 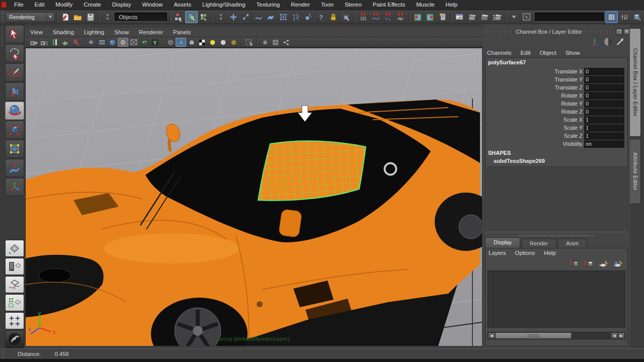 What do you see at coordinates (589, 263) in the screenshot?
I see `move-layer-down-icon` at bounding box center [589, 263].